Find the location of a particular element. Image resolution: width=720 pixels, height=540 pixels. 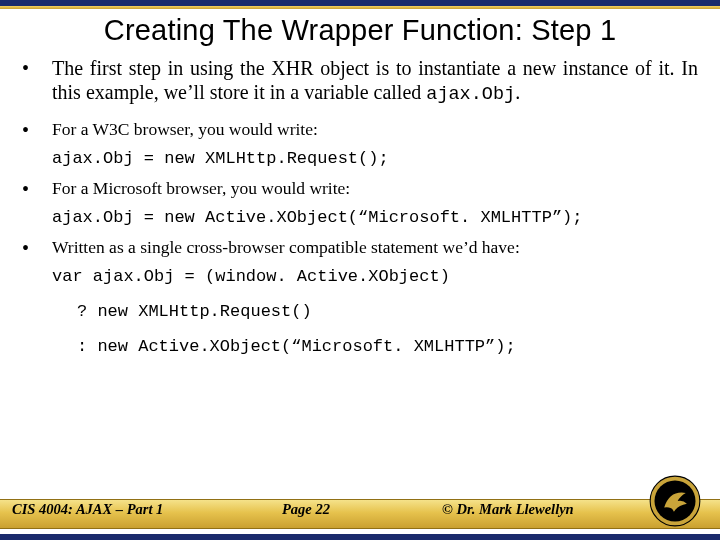

footer-left: CIS 4004: AJAX – Part 1 is located at coordinates (88, 510).